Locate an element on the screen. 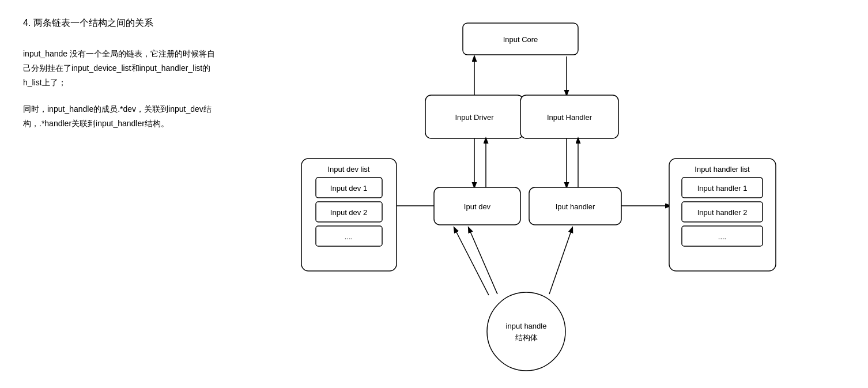 Image resolution: width=868 pixels, height=388 pixels. iput-handler-label: Iput handler is located at coordinates (575, 206).